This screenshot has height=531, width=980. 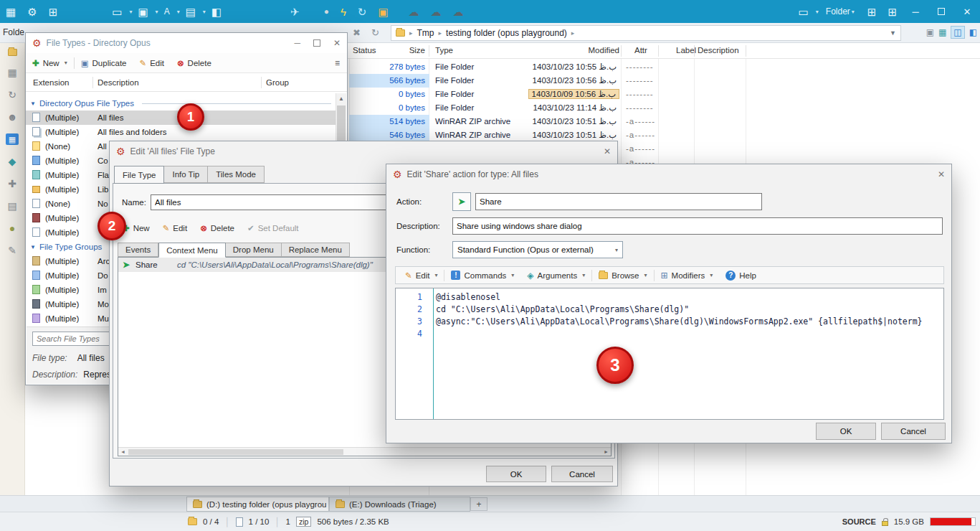 I want to click on tools-icon: ✚, so click(x=12, y=184).